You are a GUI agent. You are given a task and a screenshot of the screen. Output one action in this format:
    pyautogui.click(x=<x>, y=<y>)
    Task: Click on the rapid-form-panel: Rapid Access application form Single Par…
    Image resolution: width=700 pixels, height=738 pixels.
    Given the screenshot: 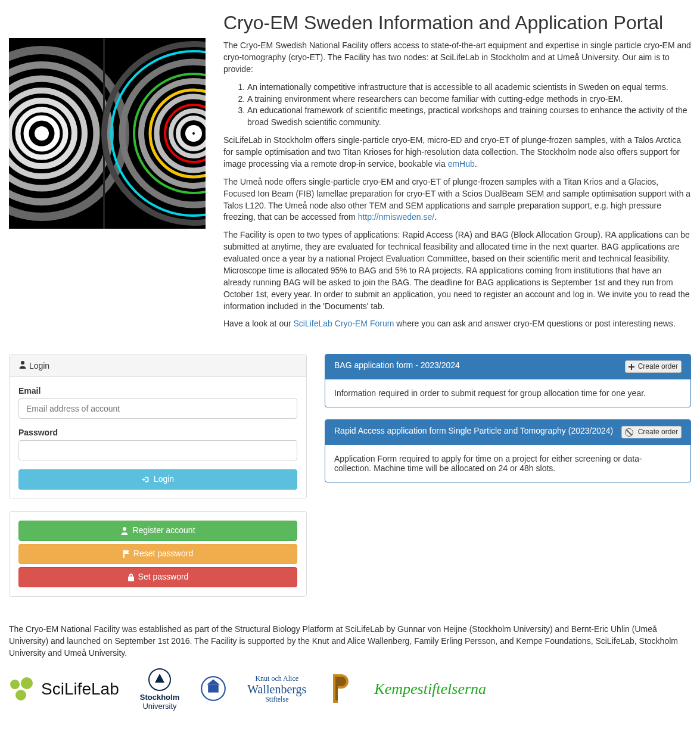 What is the action you would take?
    pyautogui.click(x=508, y=451)
    